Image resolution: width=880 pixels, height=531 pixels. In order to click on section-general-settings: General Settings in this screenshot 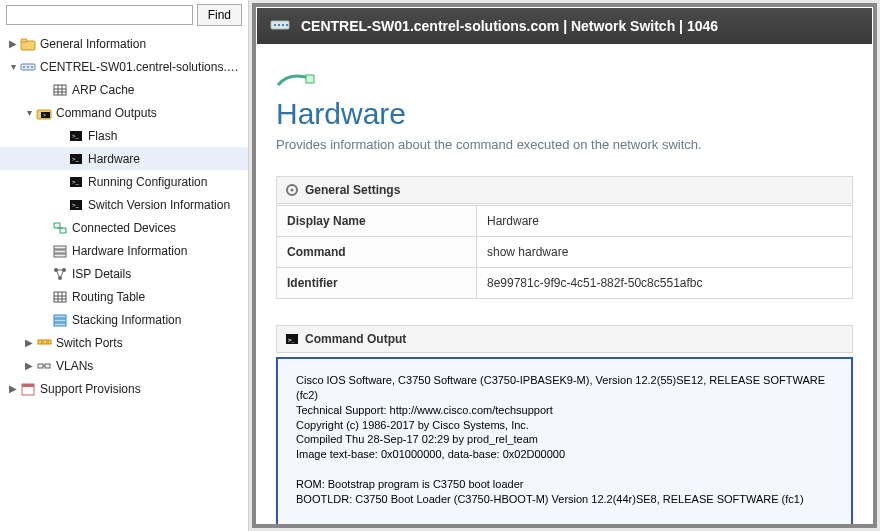, I will do `click(564, 190)`.